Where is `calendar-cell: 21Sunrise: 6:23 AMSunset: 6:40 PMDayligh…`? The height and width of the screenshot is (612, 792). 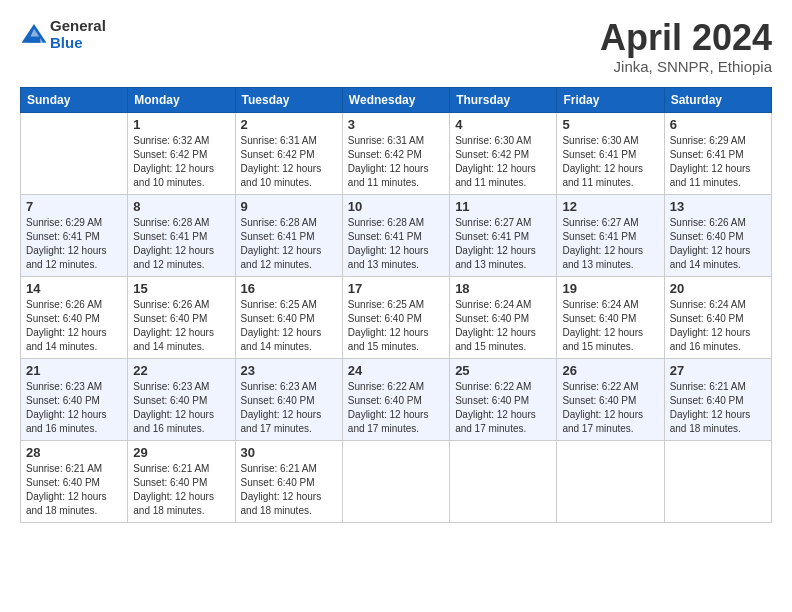
calendar-cell: 21Sunrise: 6:23 AMSunset: 6:40 PMDayligh… is located at coordinates (74, 399).